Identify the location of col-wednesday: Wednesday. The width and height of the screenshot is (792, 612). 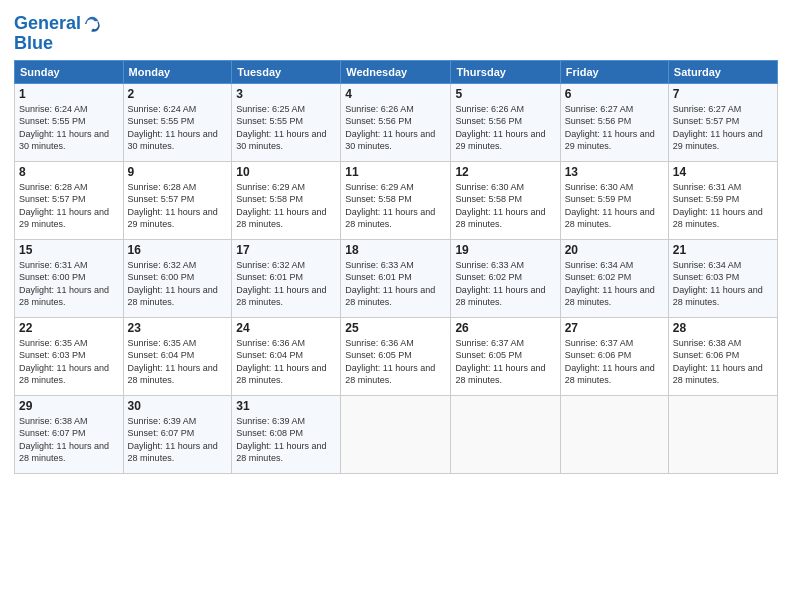
(396, 72).